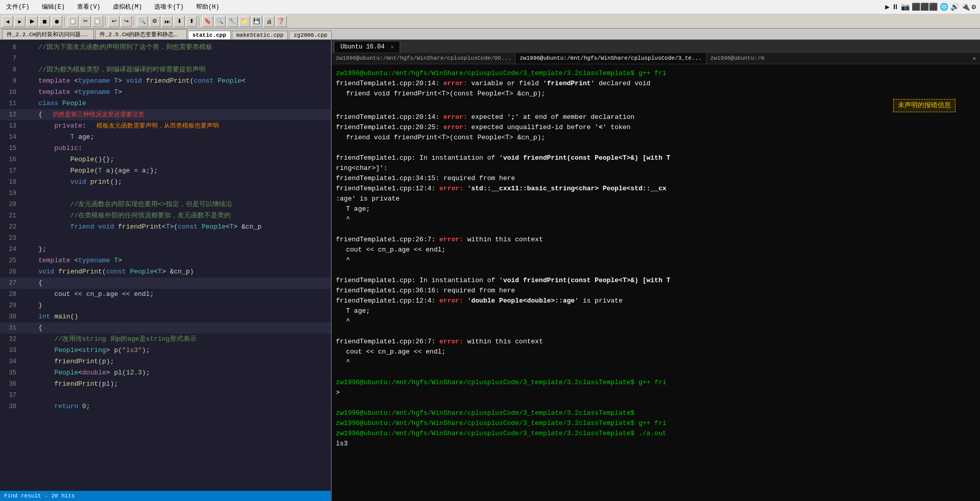  I want to click on terminal-line-12: T age;, so click(656, 209).